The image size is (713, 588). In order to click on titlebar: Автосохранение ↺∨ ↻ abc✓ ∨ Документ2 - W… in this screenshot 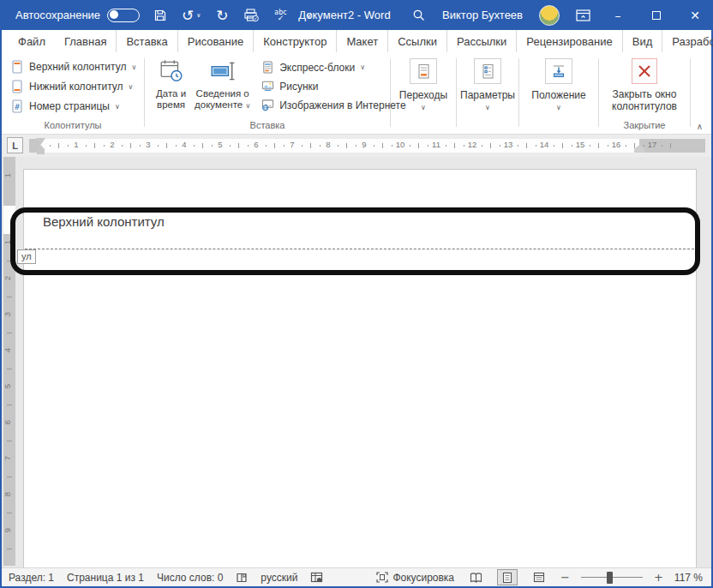, I will do `click(356, 15)`.